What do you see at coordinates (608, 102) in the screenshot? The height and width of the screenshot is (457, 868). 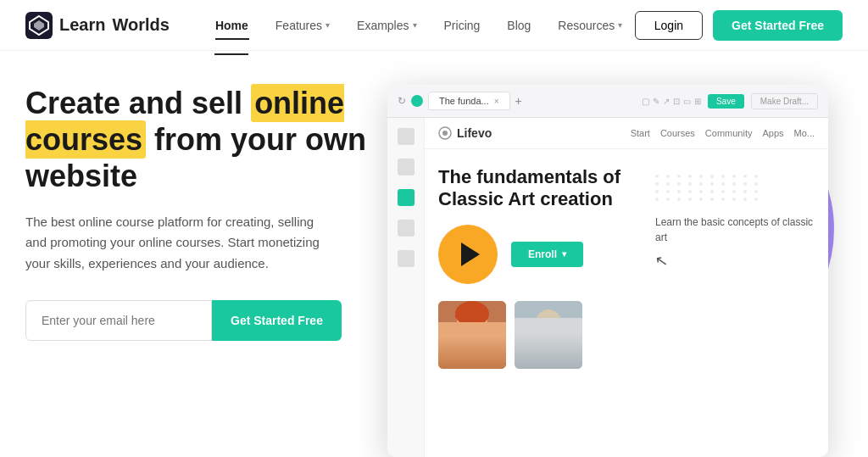 I see `browser-bar: ↻ The funda... × + ▢ ✎ ↗ ⊡ ▭ ⊞` at bounding box center [608, 102].